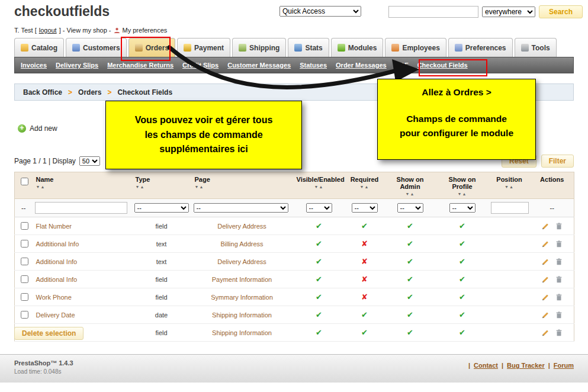 The height and width of the screenshot is (392, 588). I want to click on my-preferences-link: My preferences, so click(145, 30).